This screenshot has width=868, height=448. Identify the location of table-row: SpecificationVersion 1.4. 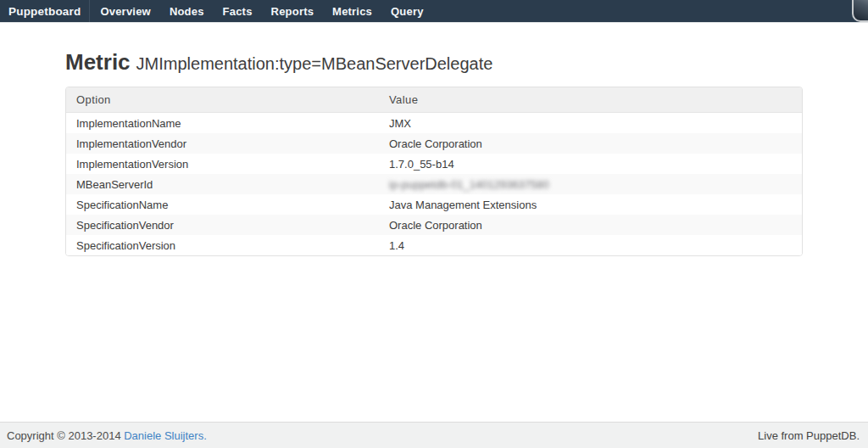
(434, 245).